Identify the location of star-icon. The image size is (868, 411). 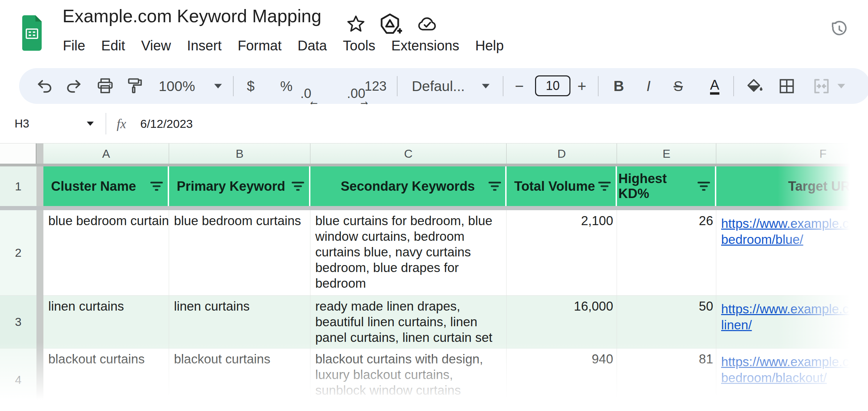
(356, 24).